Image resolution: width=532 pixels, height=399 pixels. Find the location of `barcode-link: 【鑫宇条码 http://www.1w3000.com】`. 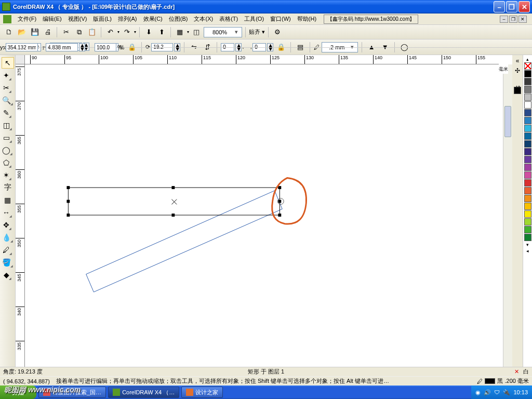

barcode-link: 【鑫宇条码 http://www.1w3000.com】 is located at coordinates (371, 19).